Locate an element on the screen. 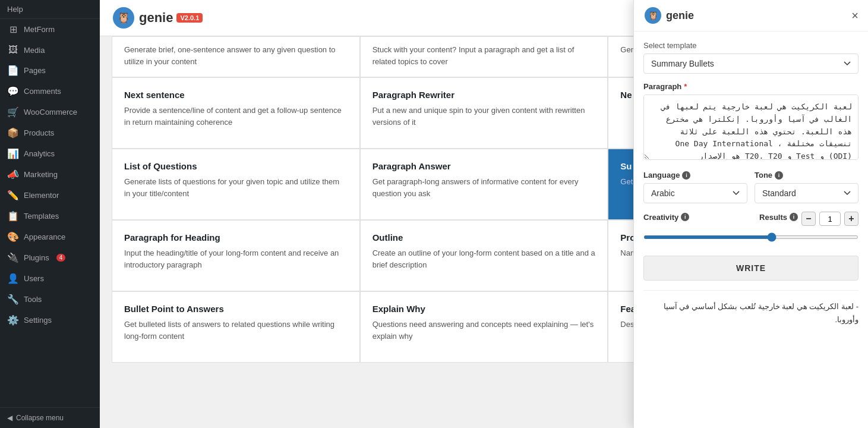 This screenshot has width=868, height=428. card-title-9: Bullet Point to Answers is located at coordinates (236, 309).